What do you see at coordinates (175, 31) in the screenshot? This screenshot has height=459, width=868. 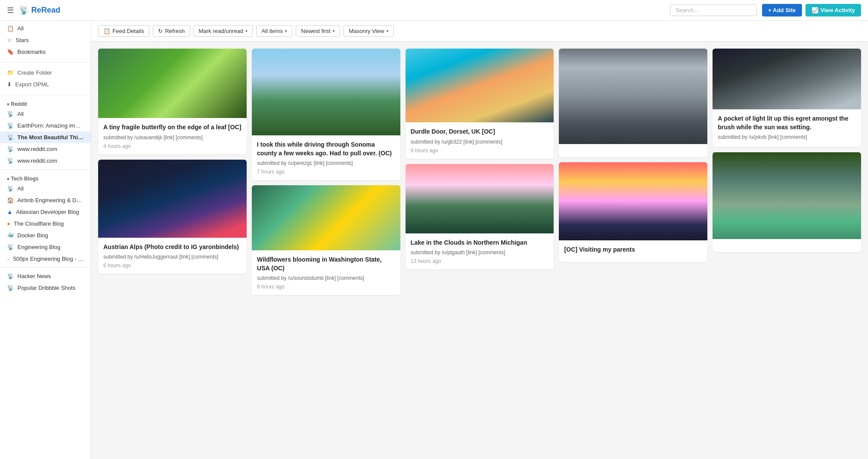 I see `refresh-label: Refresh` at bounding box center [175, 31].